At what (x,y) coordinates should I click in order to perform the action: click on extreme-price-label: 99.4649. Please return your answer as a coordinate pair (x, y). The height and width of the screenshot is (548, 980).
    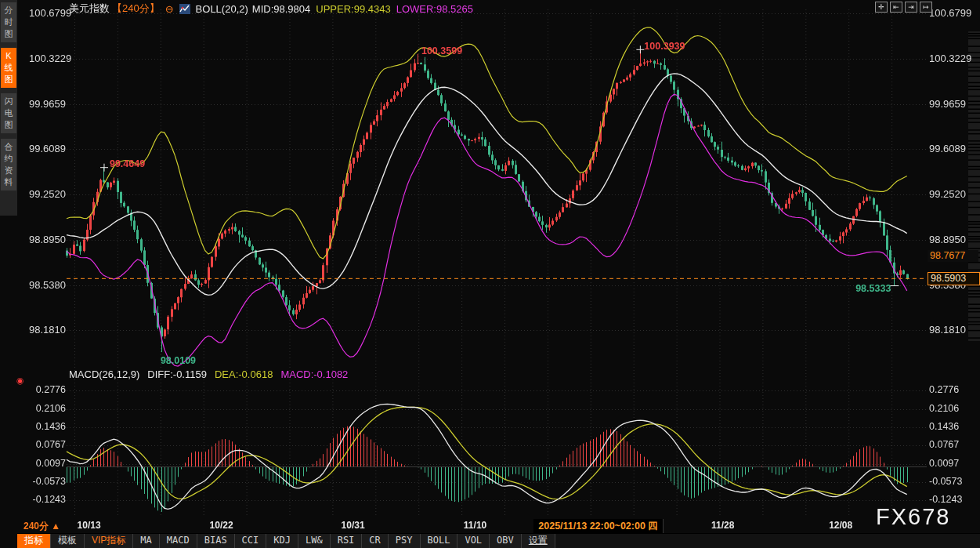
    Looking at the image, I should click on (127, 164).